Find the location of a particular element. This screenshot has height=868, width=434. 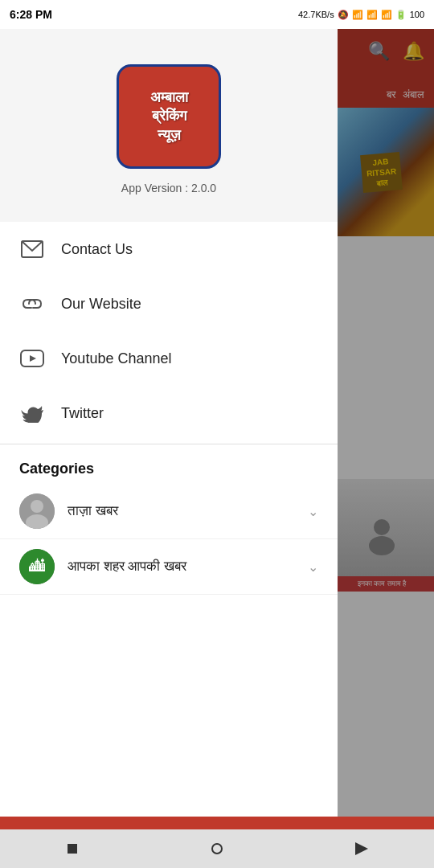

app-version: App Version : 2.0.0 is located at coordinates (169, 188).